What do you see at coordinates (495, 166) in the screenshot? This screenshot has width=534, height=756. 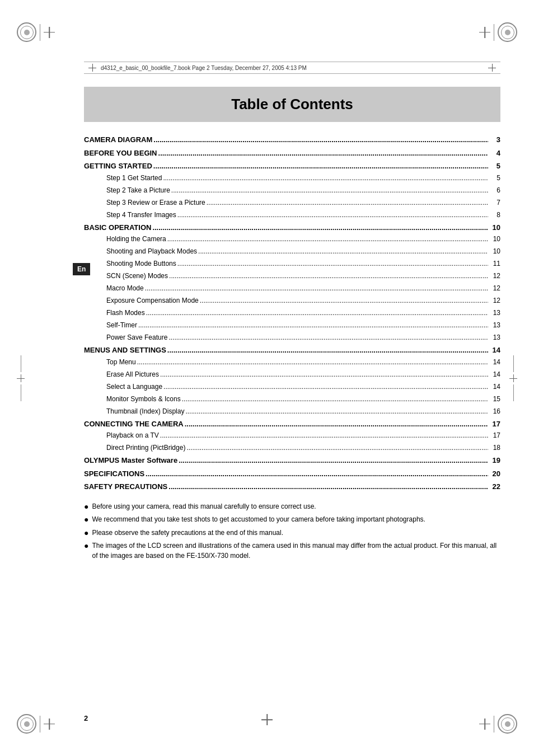 I see `toc-page: 5` at bounding box center [495, 166].